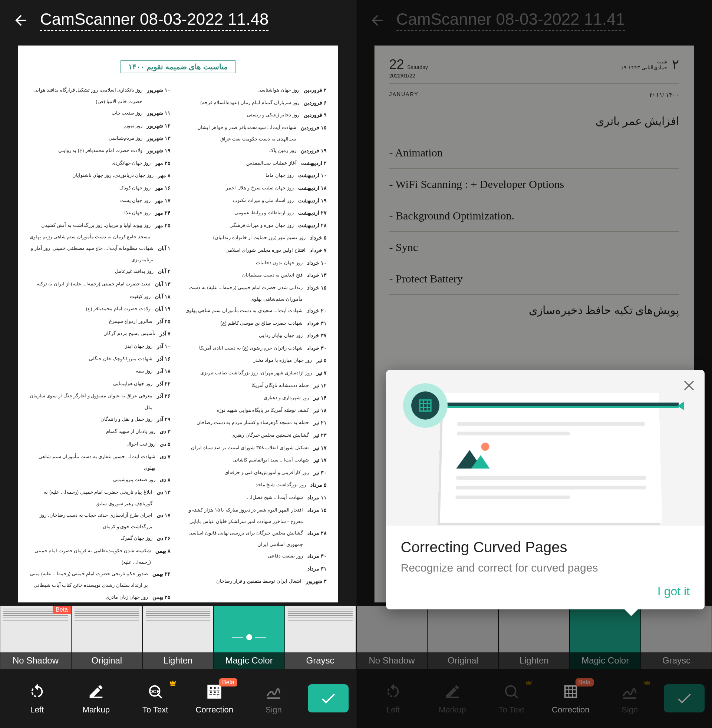 The width and height of the screenshot is (712, 728). Describe the element at coordinates (100, 297) in the screenshot. I see `calendar-row: ۱۸ آبانروز کیفیت` at that location.